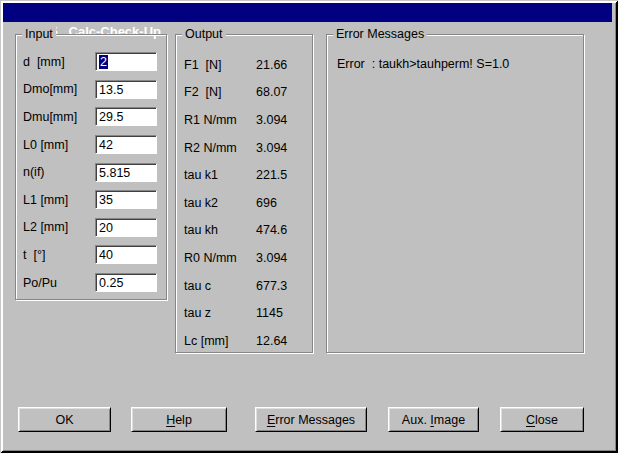  I want to click on output-label: tau z, so click(220, 313).